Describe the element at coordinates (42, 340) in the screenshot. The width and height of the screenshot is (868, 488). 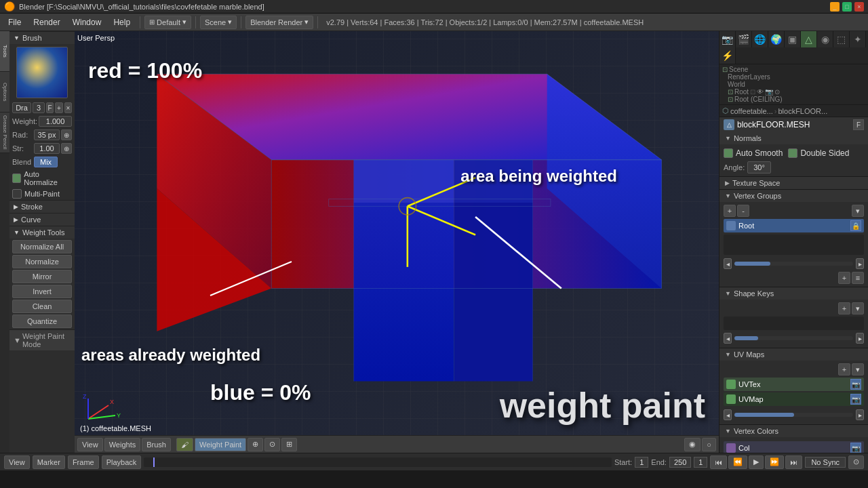
I see `mode-footer: ▼ Weight Paint Mode` at that location.